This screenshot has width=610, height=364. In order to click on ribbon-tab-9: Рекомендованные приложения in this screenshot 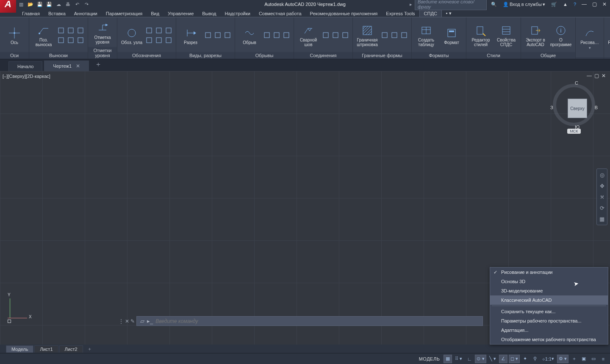, I will do `click(344, 14)`.